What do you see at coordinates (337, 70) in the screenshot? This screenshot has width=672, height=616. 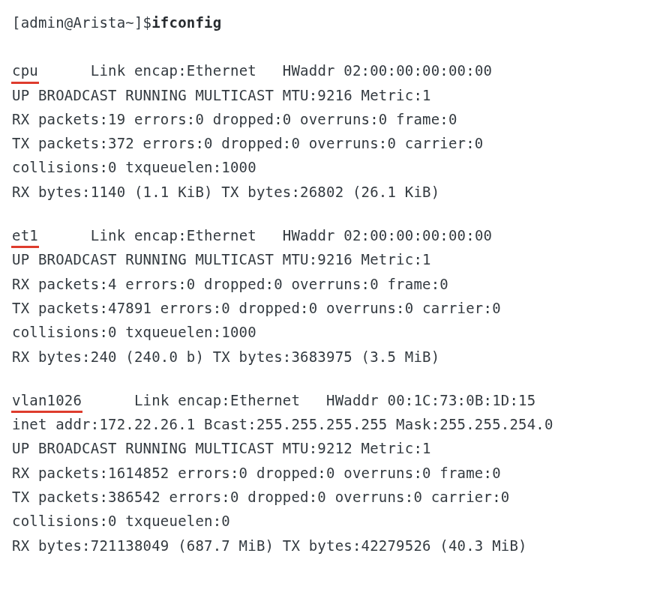 I see `iface-header-cpu: cpu Link encap:Ethernet HWaddr 02:00:00:…` at bounding box center [337, 70].